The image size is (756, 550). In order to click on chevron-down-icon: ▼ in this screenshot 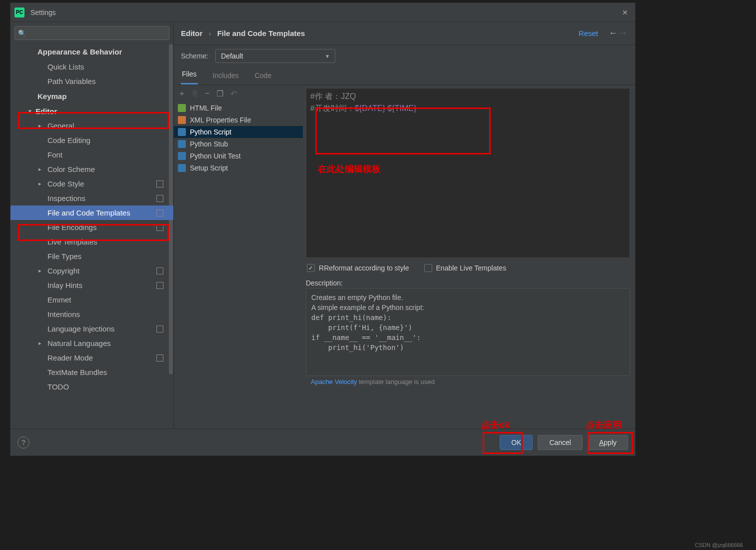, I will do `click(327, 56)`.